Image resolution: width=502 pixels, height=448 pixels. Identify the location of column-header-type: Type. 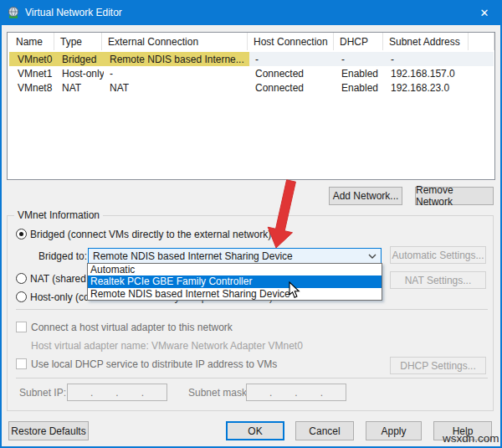
(79, 42).